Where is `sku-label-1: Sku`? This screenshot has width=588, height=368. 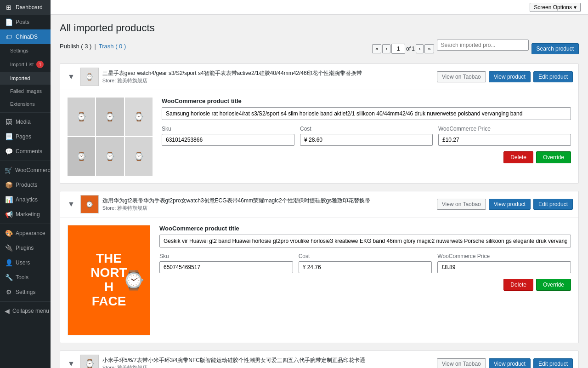
sku-label-1: Sku is located at coordinates (228, 129).